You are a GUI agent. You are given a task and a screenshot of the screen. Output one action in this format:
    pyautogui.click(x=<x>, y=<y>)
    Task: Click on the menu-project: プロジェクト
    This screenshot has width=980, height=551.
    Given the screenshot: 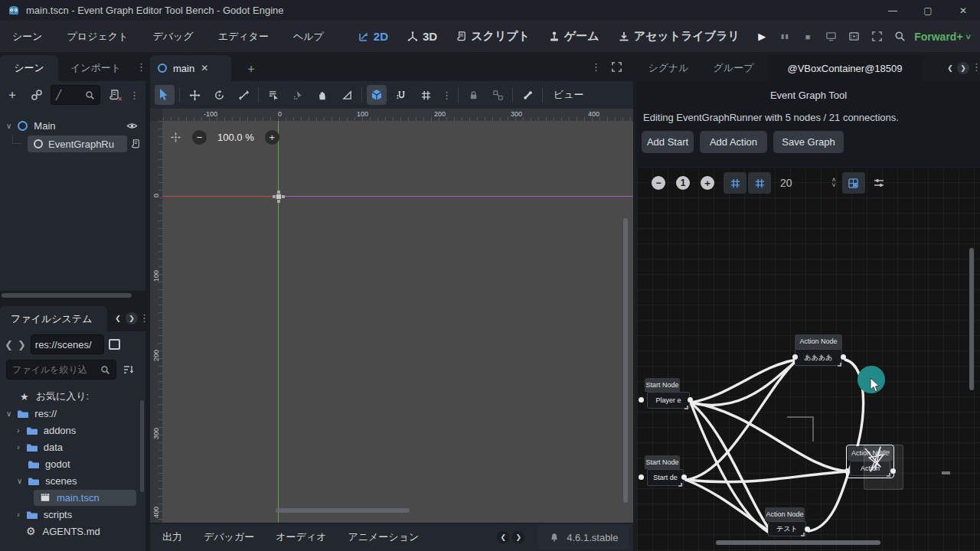 What is the action you would take?
    pyautogui.click(x=98, y=37)
    